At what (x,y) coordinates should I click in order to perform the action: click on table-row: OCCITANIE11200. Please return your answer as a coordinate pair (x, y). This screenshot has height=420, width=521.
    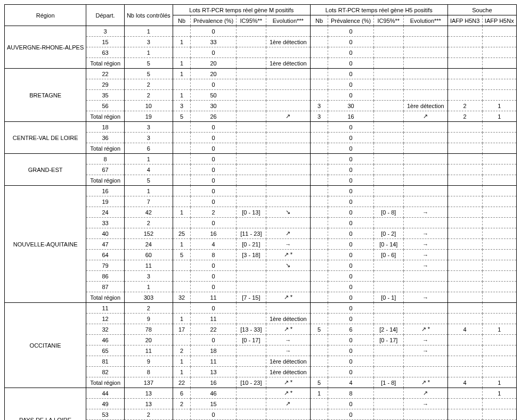
    Looking at the image, I should click on (261, 308).